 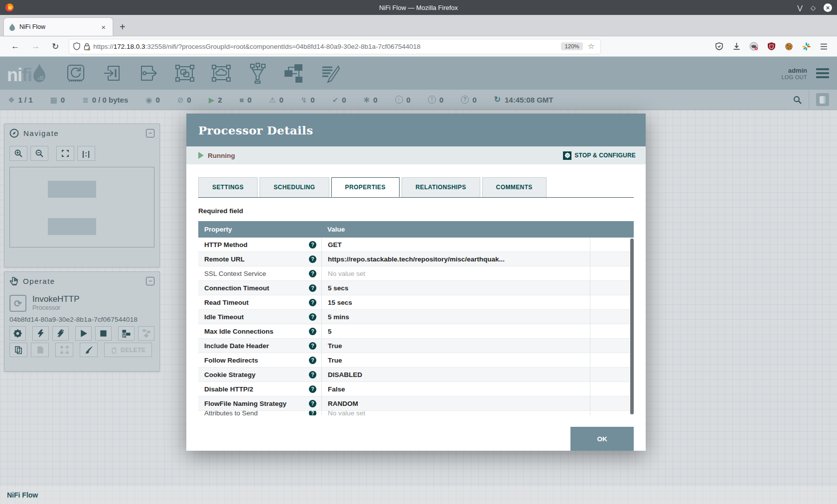 What do you see at coordinates (258, 73) in the screenshot?
I see `funnel-component-icon` at bounding box center [258, 73].